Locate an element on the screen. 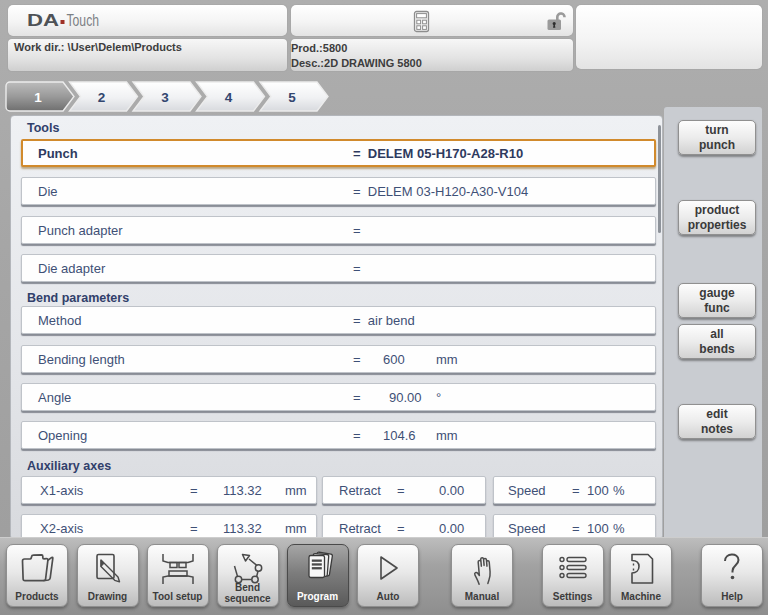  svg-text: Touch is located at coordinates (84, 20).